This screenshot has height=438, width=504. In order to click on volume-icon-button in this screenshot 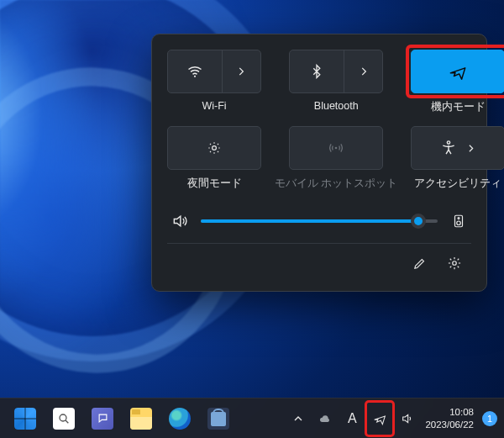, I will do `click(180, 221)`.